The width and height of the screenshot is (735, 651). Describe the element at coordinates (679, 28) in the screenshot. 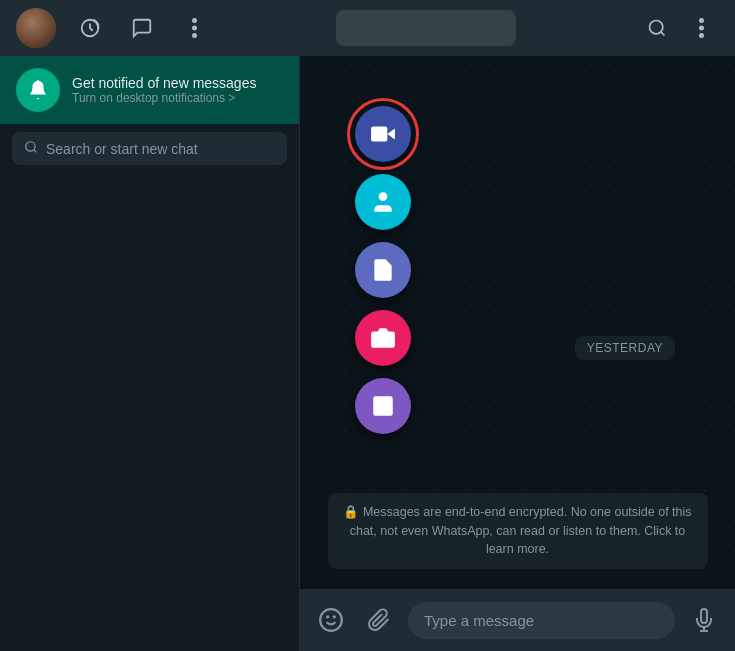

I see `nav-right` at that location.